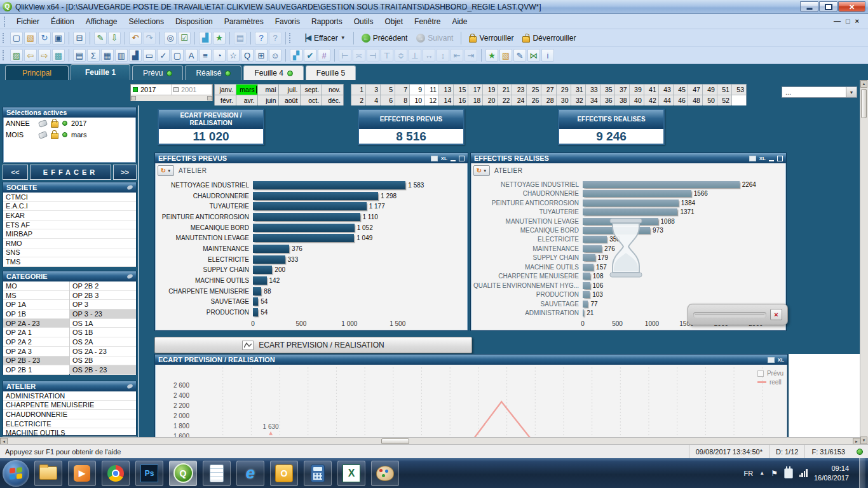  I want to click on societe-header: SOCIETE, so click(70, 187).